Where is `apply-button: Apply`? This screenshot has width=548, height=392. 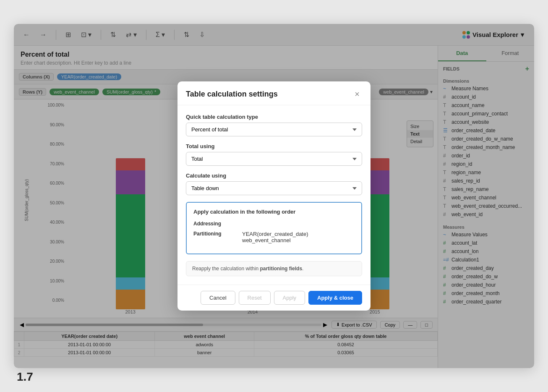 apply-button: Apply is located at coordinates (290, 298).